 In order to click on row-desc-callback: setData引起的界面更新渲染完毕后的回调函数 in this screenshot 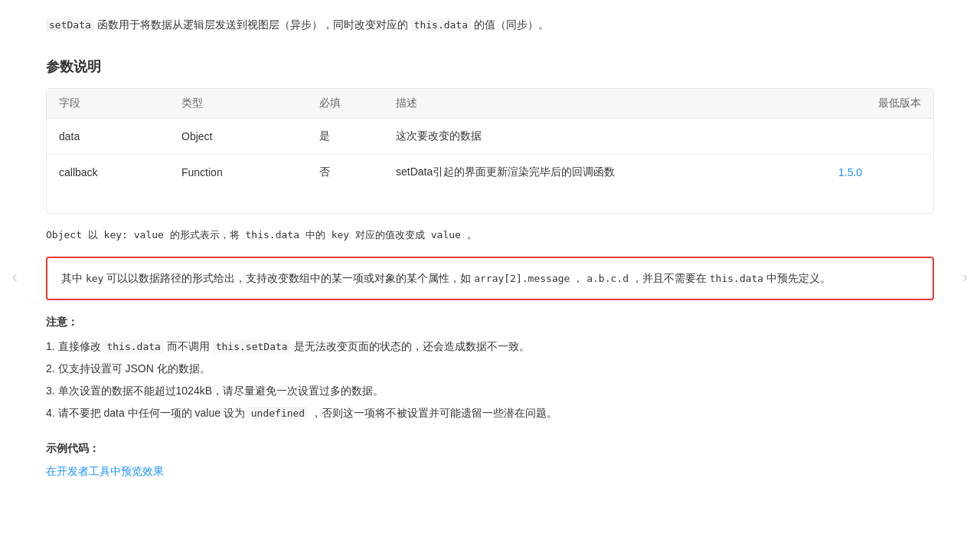, I will do `click(605, 173)`.